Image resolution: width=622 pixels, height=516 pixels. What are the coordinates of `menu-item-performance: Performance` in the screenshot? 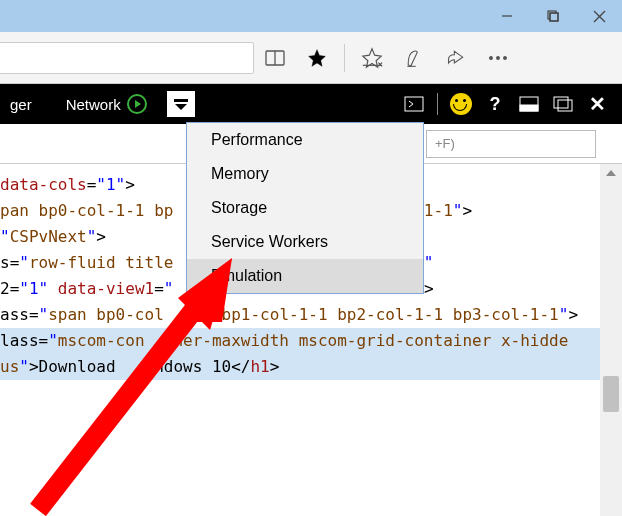 It's located at (305, 140).